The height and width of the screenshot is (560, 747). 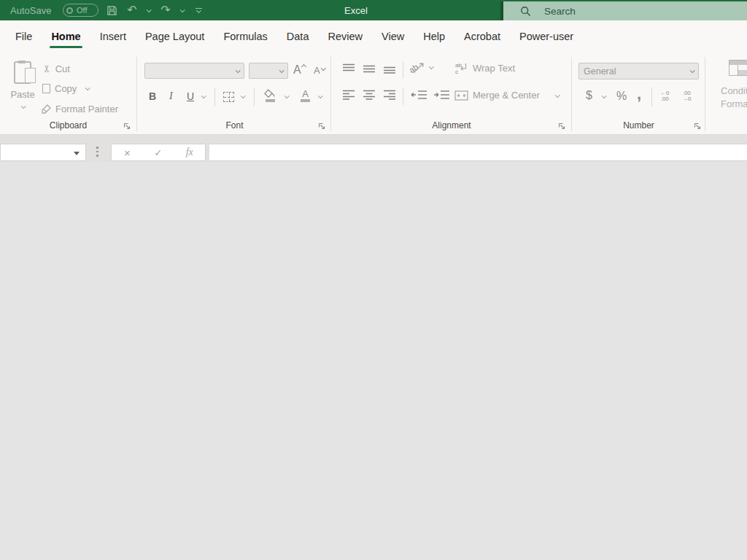 What do you see at coordinates (56, 69) in the screenshot?
I see `cut-button: ✂ Cut` at bounding box center [56, 69].